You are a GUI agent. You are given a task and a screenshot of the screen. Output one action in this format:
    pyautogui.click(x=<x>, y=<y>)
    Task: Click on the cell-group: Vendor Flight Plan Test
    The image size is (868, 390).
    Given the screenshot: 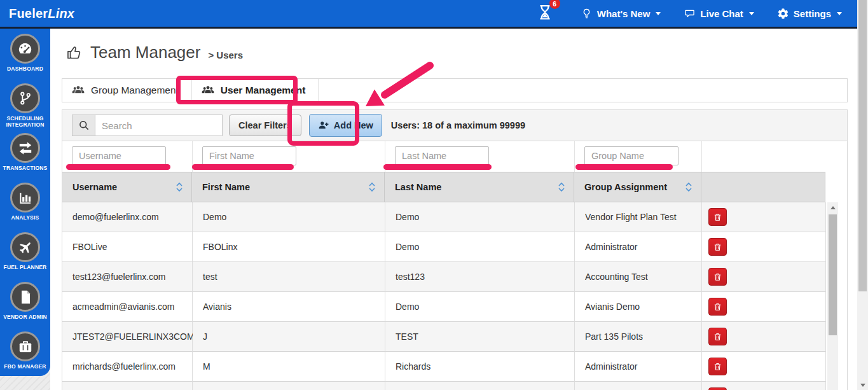 What is the action you would take?
    pyautogui.click(x=638, y=218)
    